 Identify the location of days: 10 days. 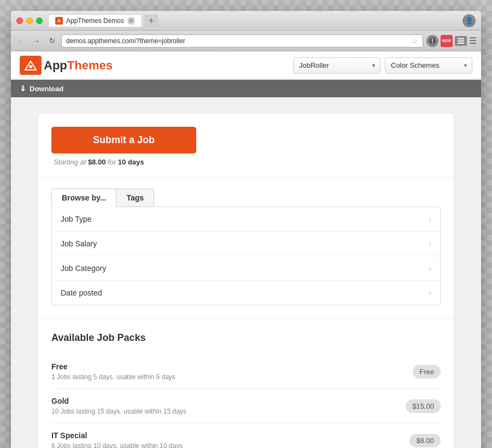
(131, 162).